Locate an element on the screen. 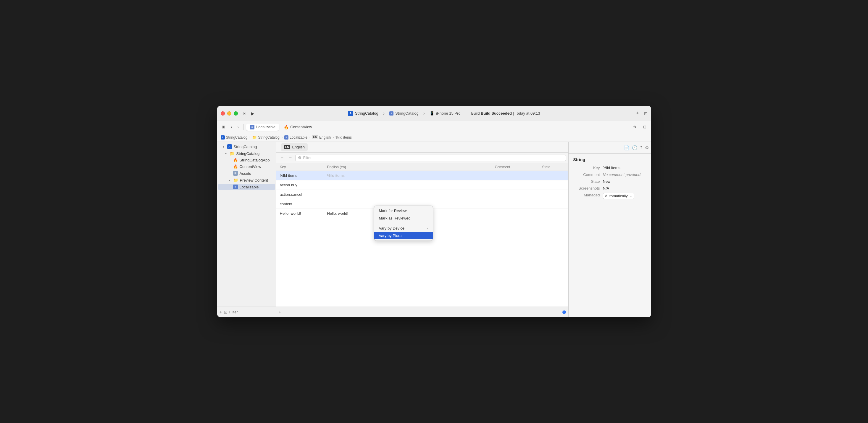 The width and height of the screenshot is (868, 423). sidebar-add-button: + is located at coordinates (221, 312).